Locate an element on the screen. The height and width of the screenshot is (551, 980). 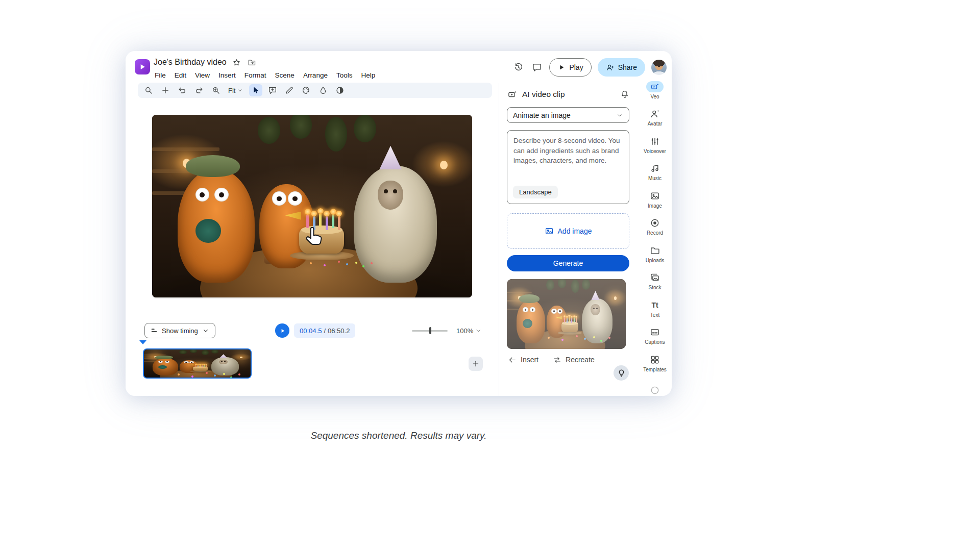
ai-clip-icon is located at coordinates (512, 94).